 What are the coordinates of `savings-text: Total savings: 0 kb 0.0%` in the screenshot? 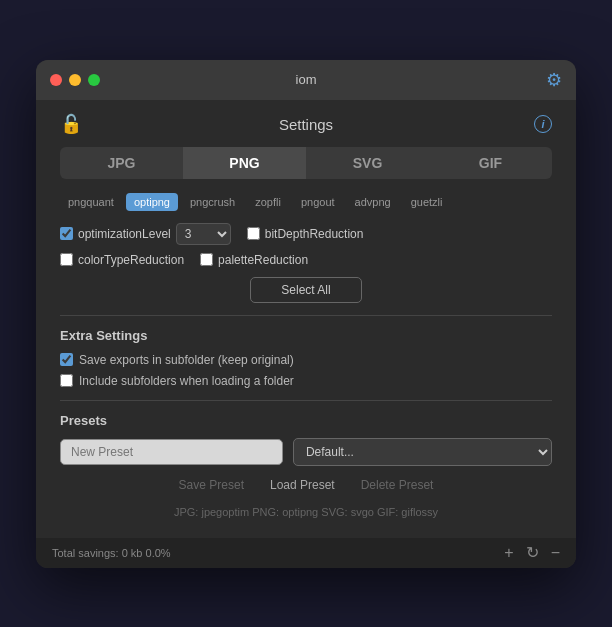 It's located at (112, 553).